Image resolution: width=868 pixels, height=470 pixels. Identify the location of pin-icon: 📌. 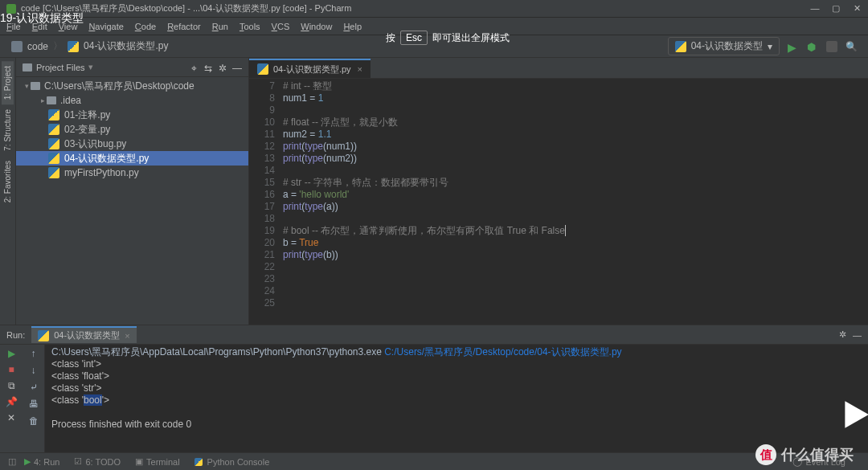
(11, 402).